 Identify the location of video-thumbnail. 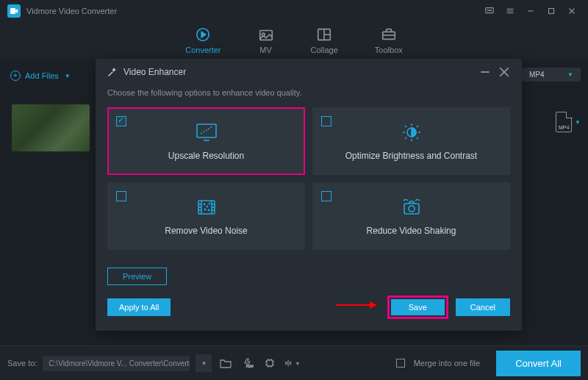
(51, 128).